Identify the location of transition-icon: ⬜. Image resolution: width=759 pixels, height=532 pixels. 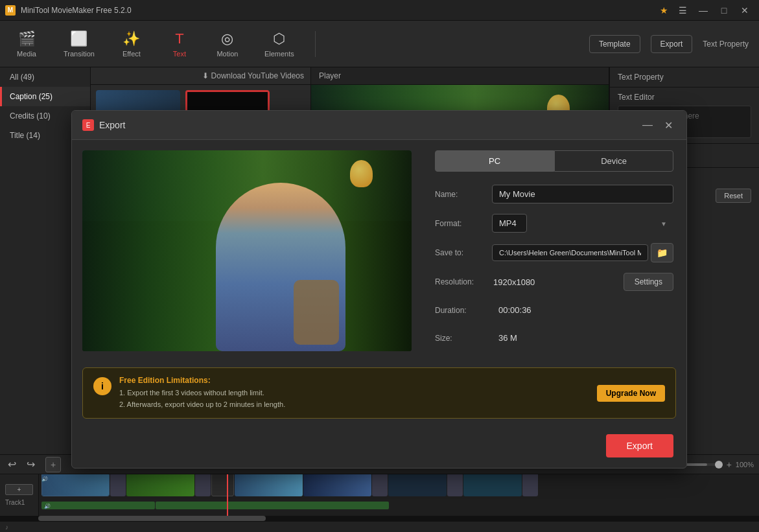
(79, 39).